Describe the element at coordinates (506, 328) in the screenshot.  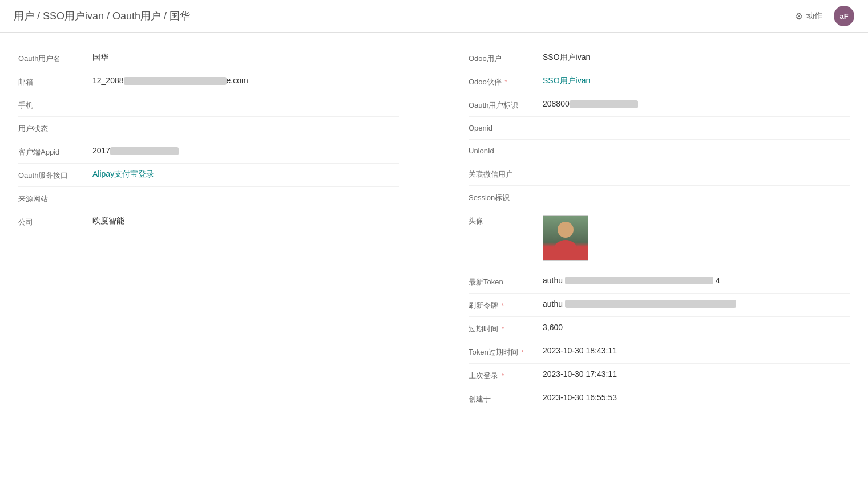
I see `label-expiry-time: 过期时间 *` at that location.